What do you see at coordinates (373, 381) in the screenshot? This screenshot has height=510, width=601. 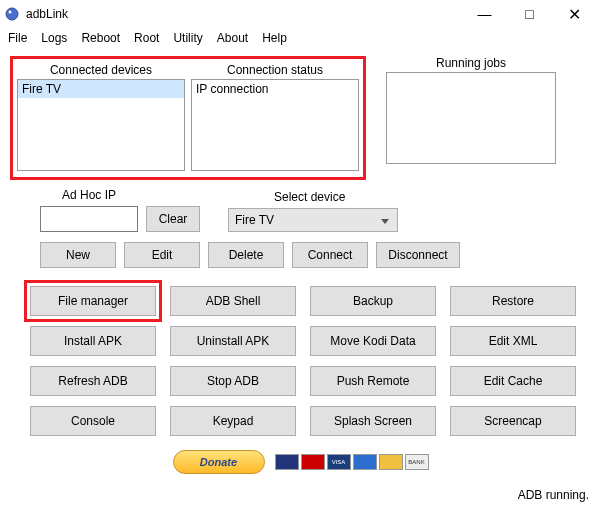 I see `push-remote-button: Push Remote` at bounding box center [373, 381].